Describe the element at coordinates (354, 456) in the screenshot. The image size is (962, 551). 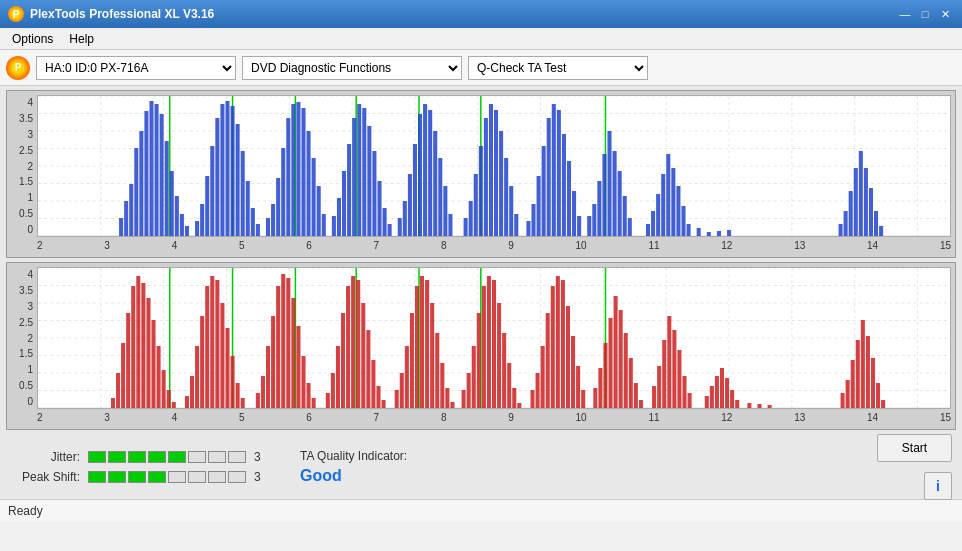
I see `ta-quality-label: TA Quality Indicator:` at that location.